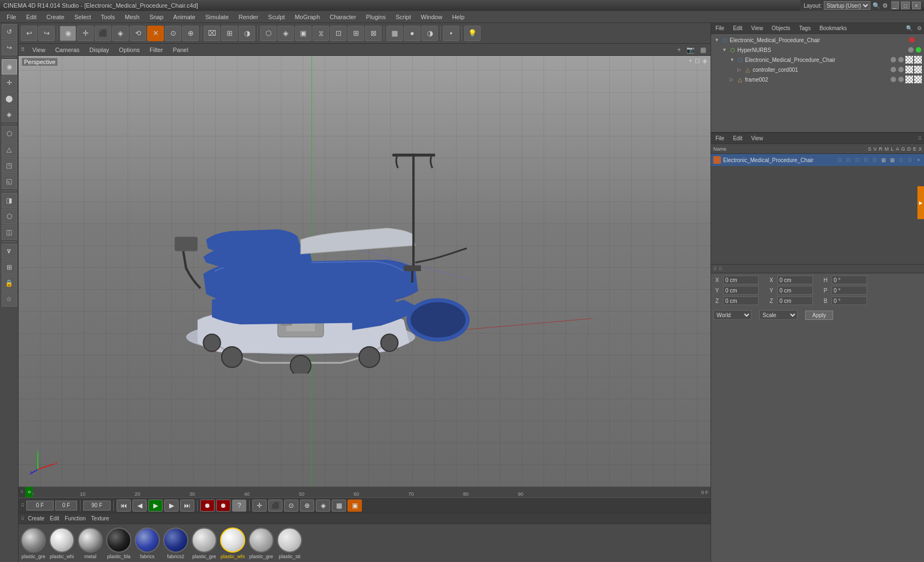 This screenshot has height=562, width=924. I want to click on om-row-4: ▷ △ frame002, so click(818, 79).